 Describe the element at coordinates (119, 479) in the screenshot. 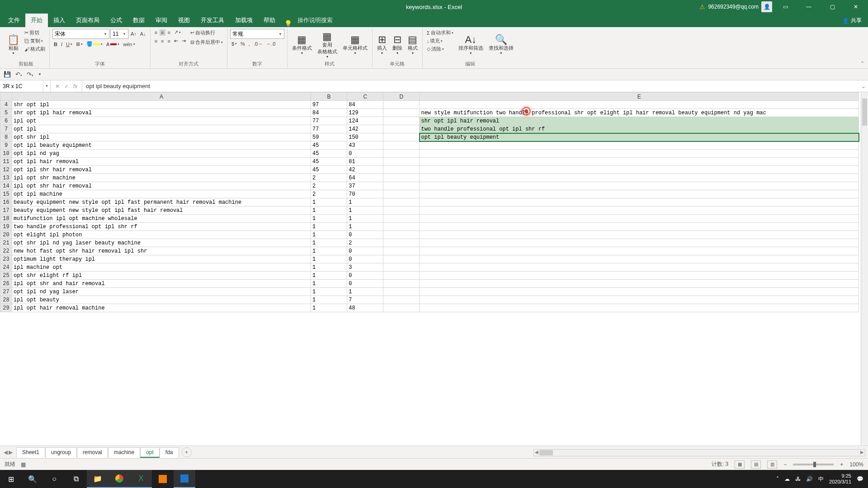

I see `chrome-button` at that location.